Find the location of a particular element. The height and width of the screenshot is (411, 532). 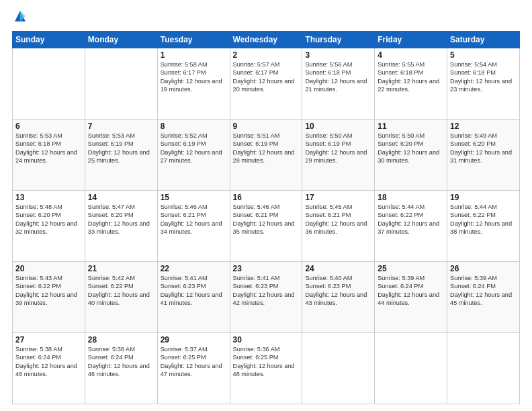

day-number: 8 is located at coordinates (193, 126).